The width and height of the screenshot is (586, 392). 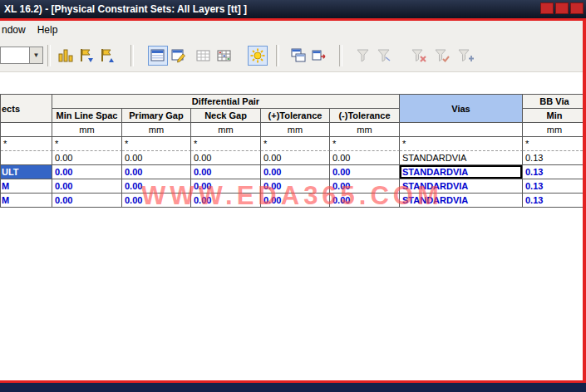 I want to click on toolbar: ▼, so click(x=293, y=56).